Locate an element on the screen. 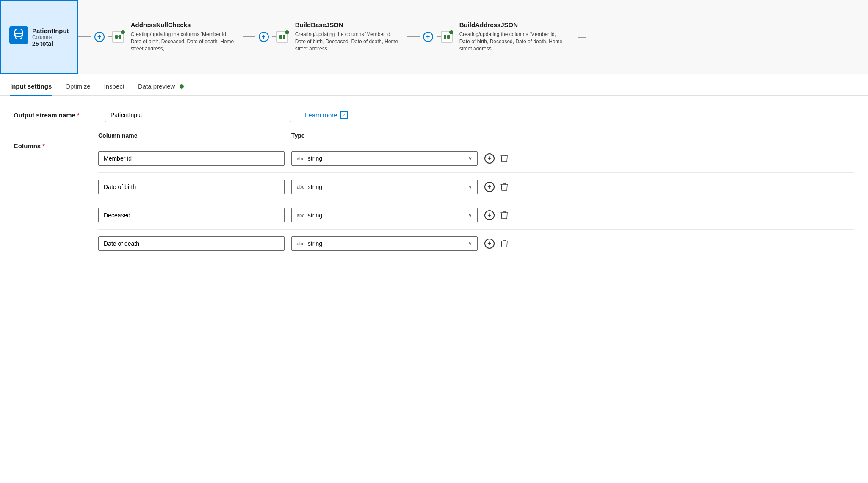 The image size is (868, 483). database-icon is located at coordinates (19, 35).